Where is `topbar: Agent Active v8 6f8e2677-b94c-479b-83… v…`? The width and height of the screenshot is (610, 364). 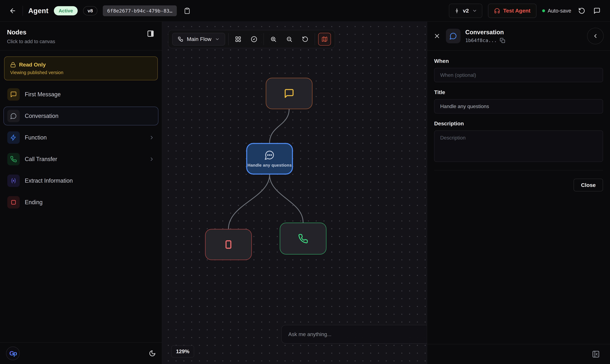
topbar: Agent Active v8 6f8e2677-b94c-479b-83… v… is located at coordinates (305, 11).